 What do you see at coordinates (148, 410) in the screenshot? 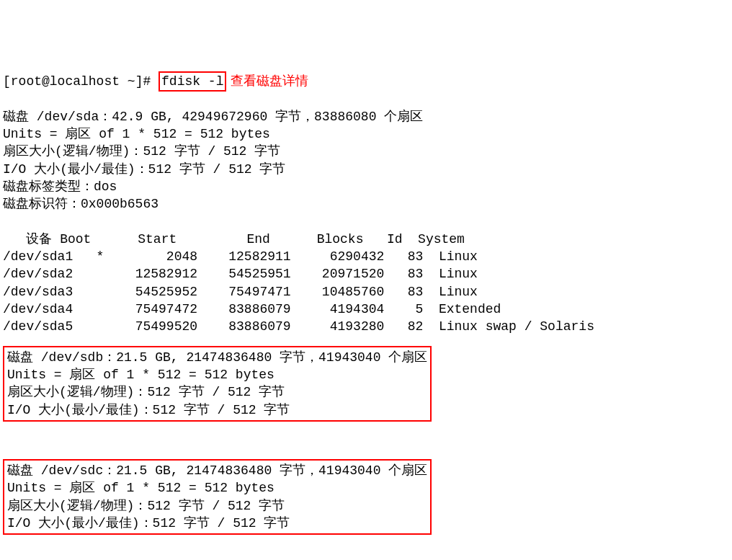
I see `disk-b-io: I/O 大小(最小/最佳)：512 字节 / 512 字节` at bounding box center [148, 410].